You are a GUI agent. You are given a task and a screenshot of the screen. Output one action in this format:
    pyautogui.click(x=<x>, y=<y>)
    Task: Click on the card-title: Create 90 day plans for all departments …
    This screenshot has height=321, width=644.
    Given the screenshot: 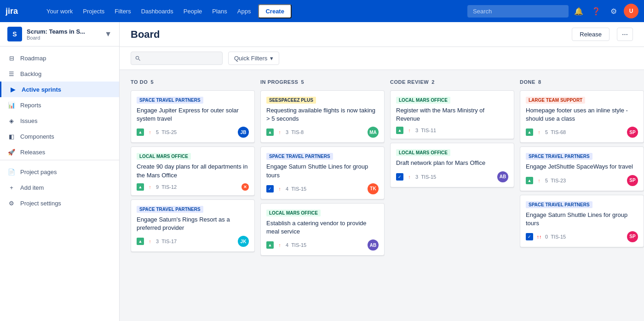 What is the action you would take?
    pyautogui.click(x=193, y=171)
    